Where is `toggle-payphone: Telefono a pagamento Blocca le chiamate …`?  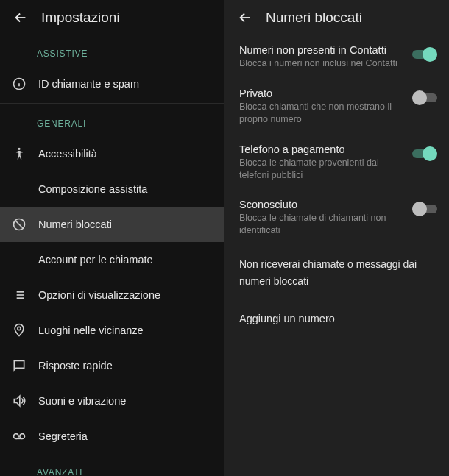
toggle-payphone: Telefono a pagamento Blocca le chiamate … is located at coordinates (337, 163).